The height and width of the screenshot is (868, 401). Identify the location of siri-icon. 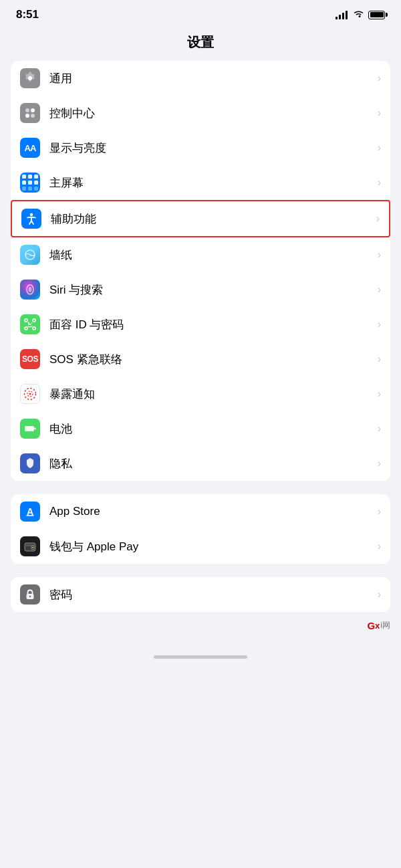
(30, 290).